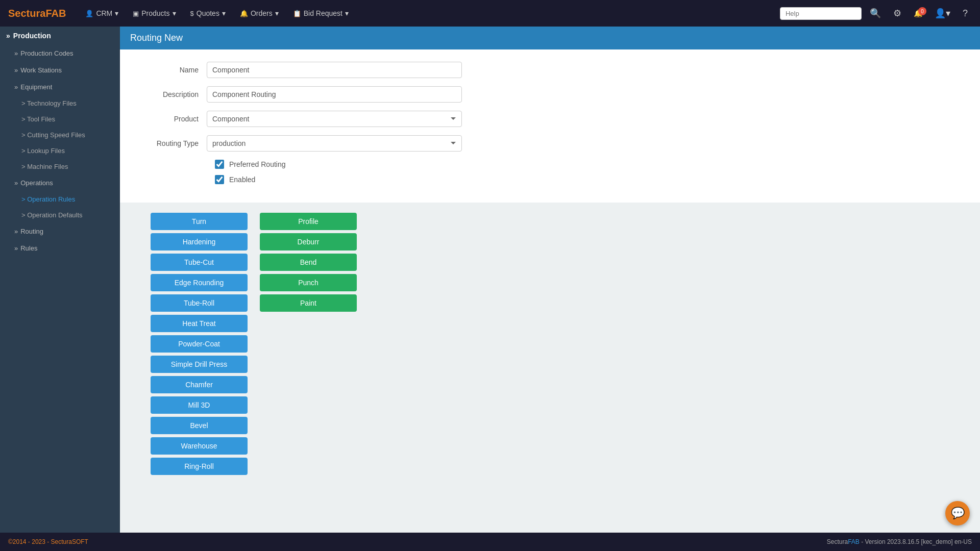 The height and width of the screenshot is (551, 980). What do you see at coordinates (199, 323) in the screenshot?
I see `btn-heat-treat: Heat Treat` at bounding box center [199, 323].